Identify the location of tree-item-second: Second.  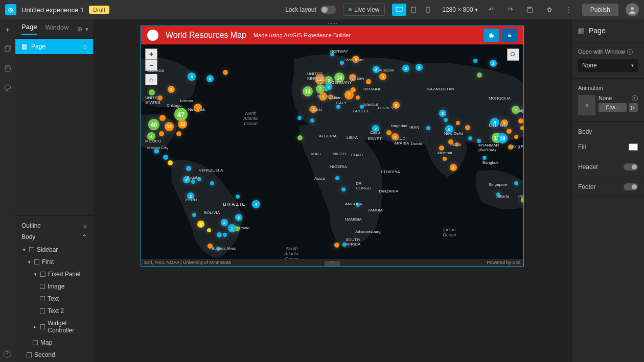
(54, 355).